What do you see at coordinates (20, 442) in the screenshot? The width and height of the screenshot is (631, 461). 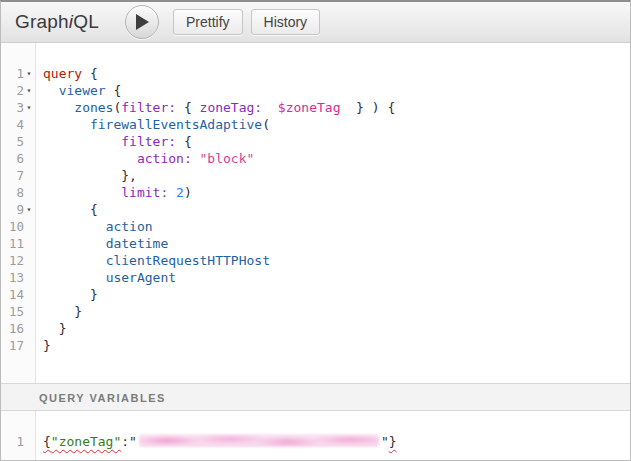 I see `line-number-text: 1` at bounding box center [20, 442].